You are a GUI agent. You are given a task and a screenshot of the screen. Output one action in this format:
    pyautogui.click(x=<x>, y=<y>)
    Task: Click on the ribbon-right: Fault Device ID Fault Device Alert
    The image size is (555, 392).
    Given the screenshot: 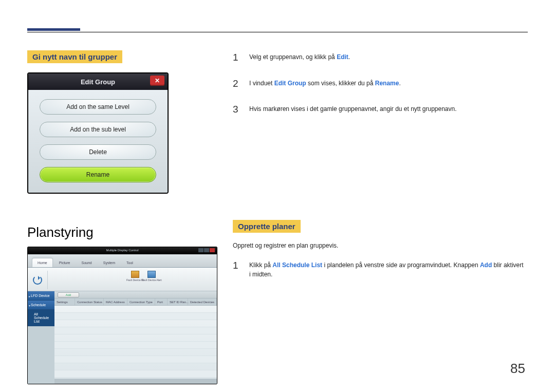 What is the action you would take?
    pyautogui.click(x=143, y=276)
    